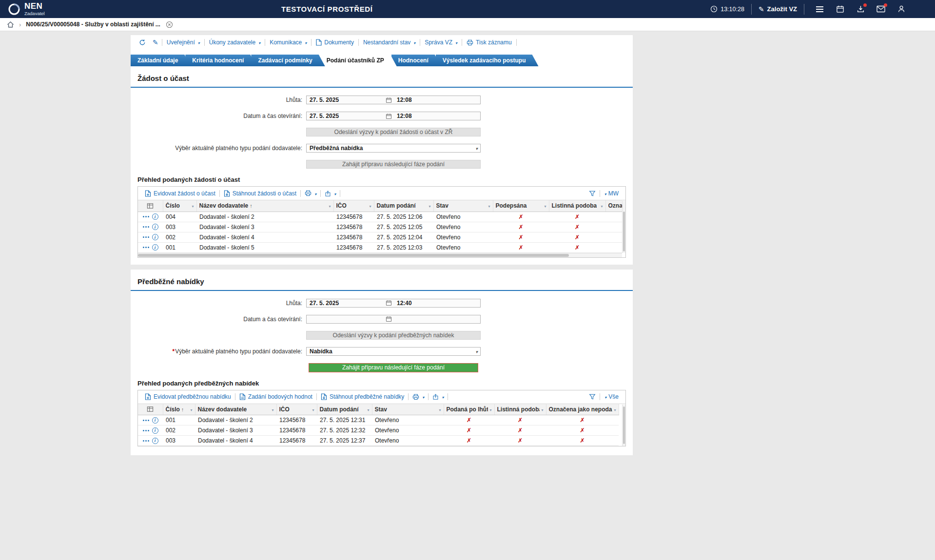  I want to click on evidovat-nabidku-action: Evidovat předběžnou nabídku, so click(188, 397).